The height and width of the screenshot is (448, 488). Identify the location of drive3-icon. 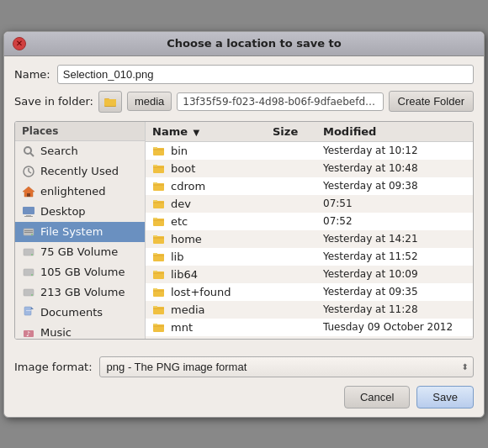
(29, 293).